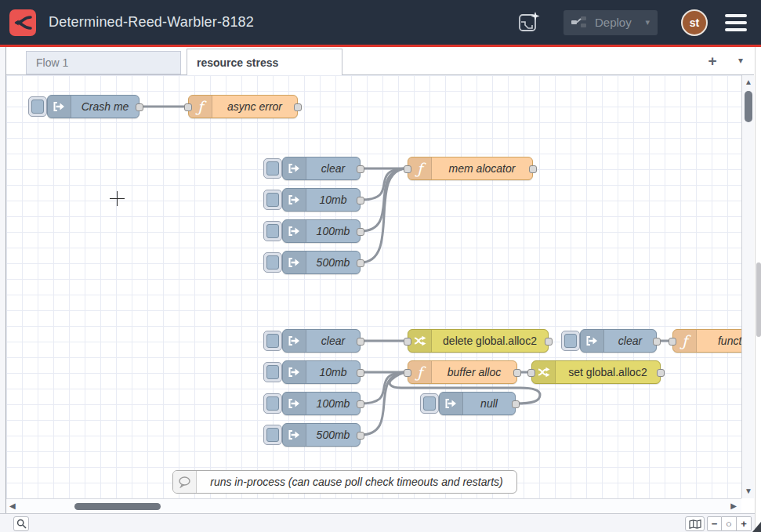 Image resolution: width=761 pixels, height=532 pixels. Describe the element at coordinates (265, 62) in the screenshot. I see `tab-resource-stress: resource stress` at that location.